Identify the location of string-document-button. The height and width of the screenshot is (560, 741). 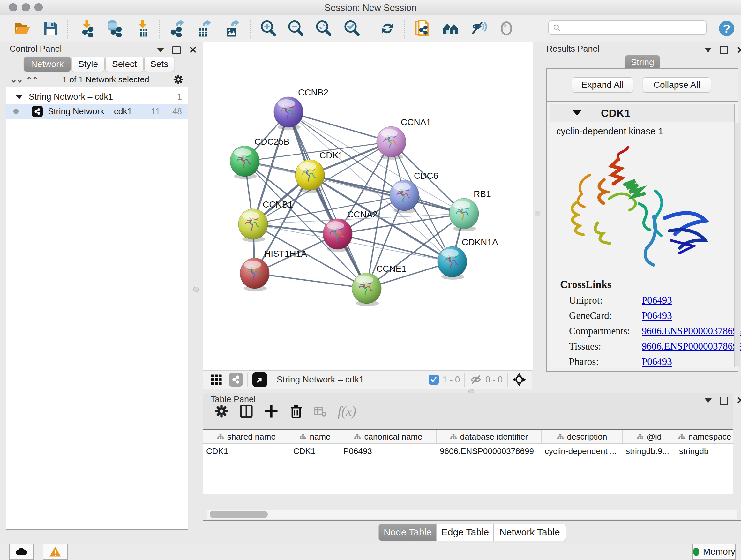
(422, 28).